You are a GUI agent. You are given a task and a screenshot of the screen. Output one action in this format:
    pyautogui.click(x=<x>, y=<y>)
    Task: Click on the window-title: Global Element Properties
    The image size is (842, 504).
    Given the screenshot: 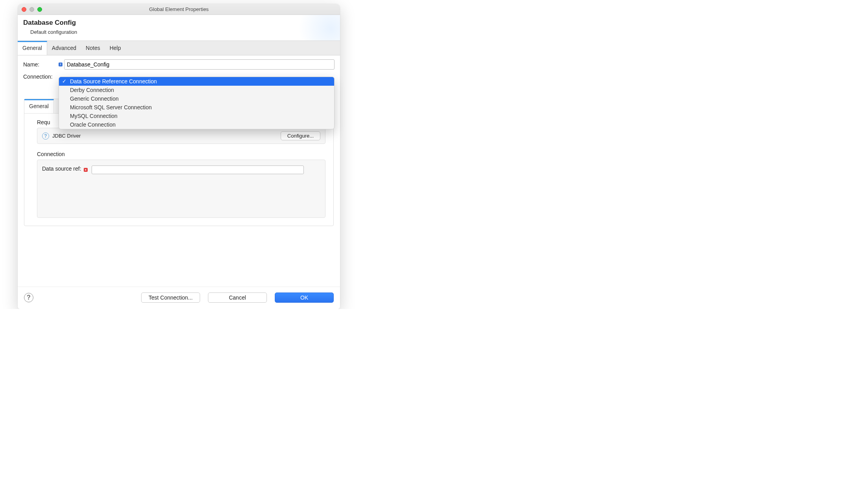 What is the action you would take?
    pyautogui.click(x=179, y=9)
    